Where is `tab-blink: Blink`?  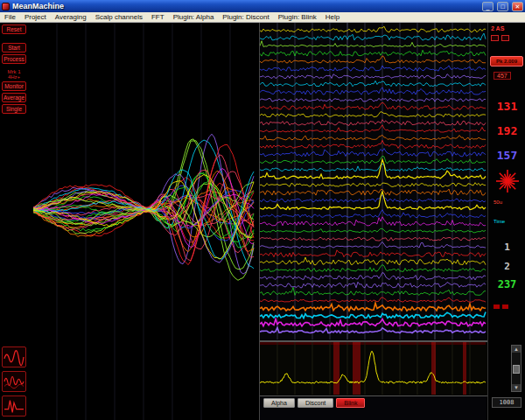
tab-blink: Blink is located at coordinates (350, 402).